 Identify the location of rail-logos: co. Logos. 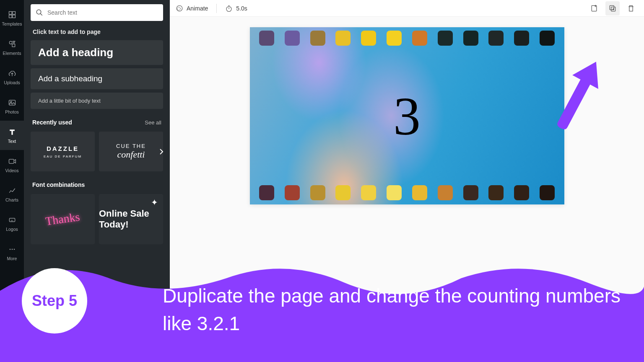
(12, 223).